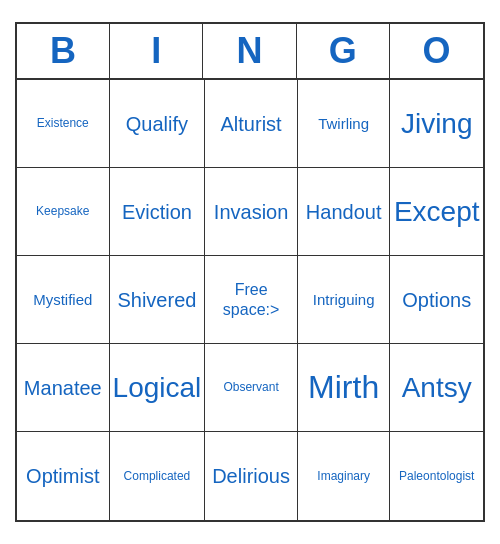  I want to click on header-letter: I, so click(156, 51).